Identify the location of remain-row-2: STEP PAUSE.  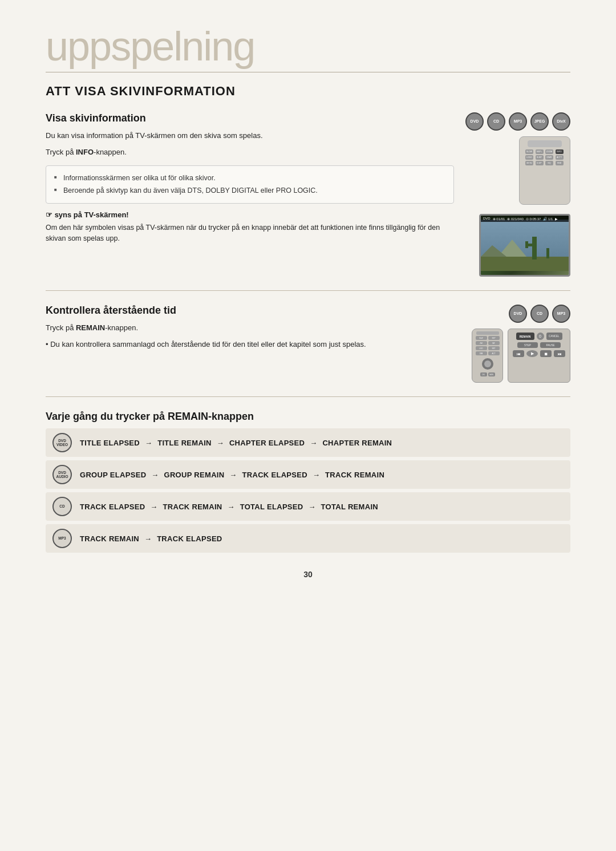
(539, 345).